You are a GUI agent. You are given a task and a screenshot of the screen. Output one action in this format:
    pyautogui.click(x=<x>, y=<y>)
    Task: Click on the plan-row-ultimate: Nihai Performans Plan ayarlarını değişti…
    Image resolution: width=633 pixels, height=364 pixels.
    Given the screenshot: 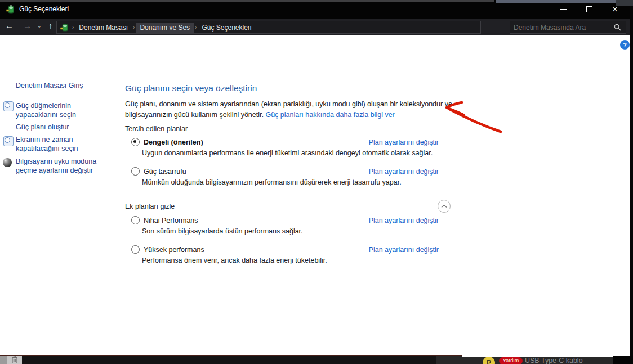 What is the action you would take?
    pyautogui.click(x=282, y=221)
    